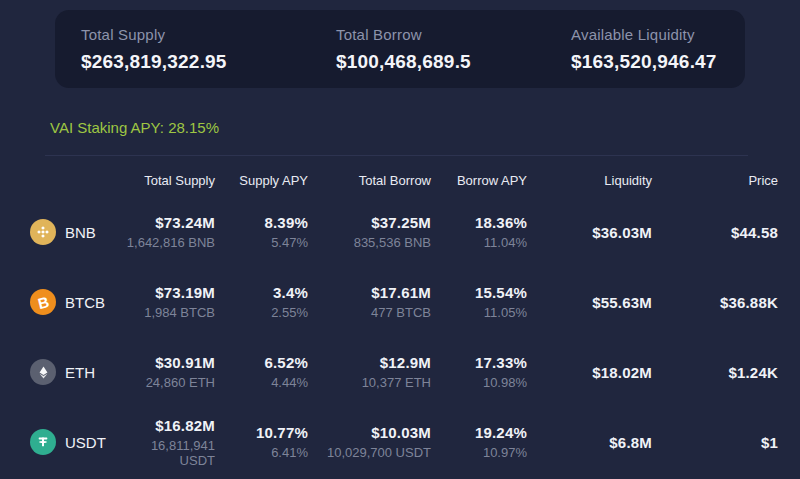 Image resolution: width=800 pixels, height=479 pixels. I want to click on borrow-apy-sub: 11.04%, so click(479, 242).